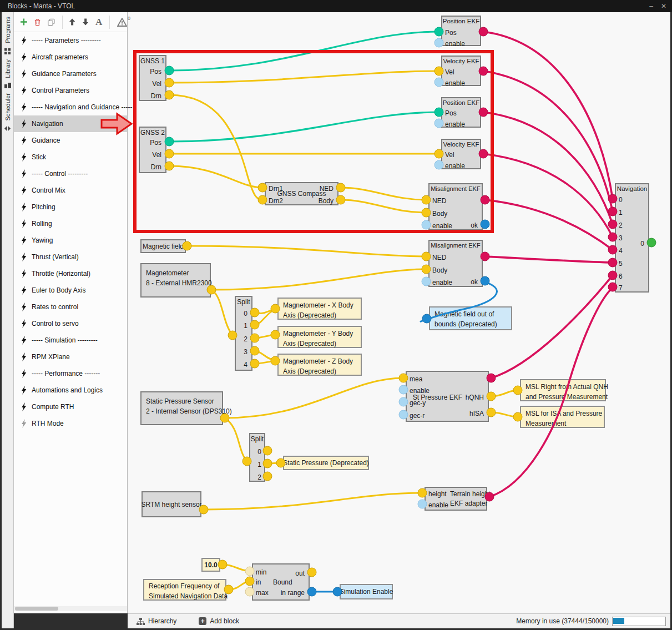 Image resolution: width=672 pixels, height=630 pixels. I want to click on sidebar-item-control-separator: ----- Control ---------, so click(70, 174).